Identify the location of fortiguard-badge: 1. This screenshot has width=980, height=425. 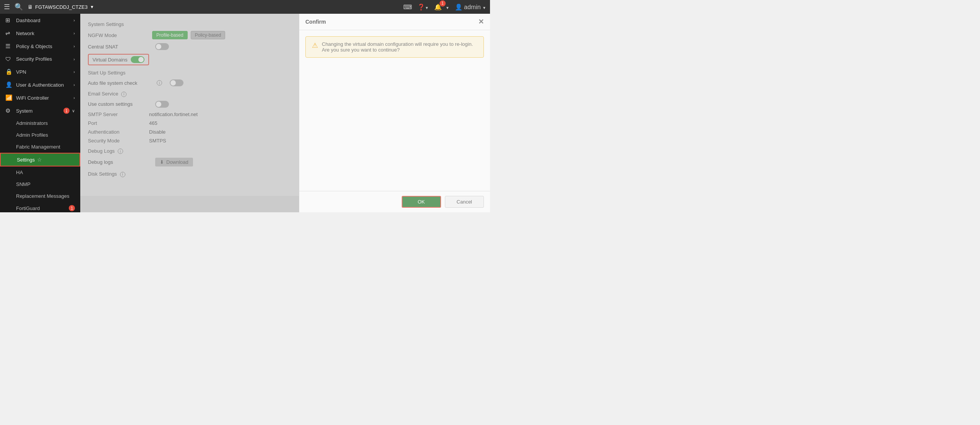
(72, 208).